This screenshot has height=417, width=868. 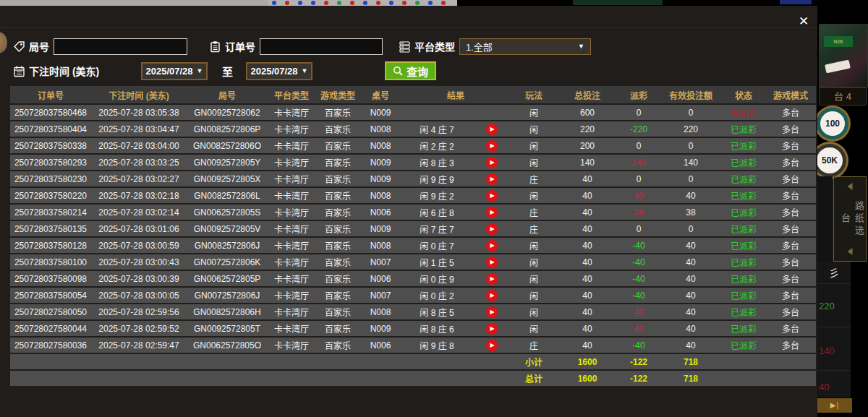 I want to click on column-header: 桌号, so click(x=380, y=95).